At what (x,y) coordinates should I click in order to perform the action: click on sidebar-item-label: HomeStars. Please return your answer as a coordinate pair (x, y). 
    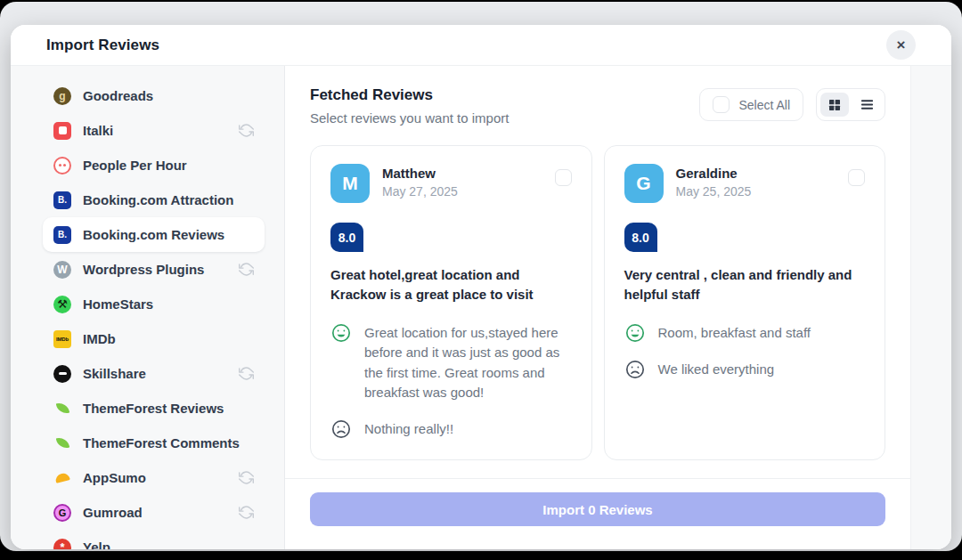
    Looking at the image, I should click on (168, 304).